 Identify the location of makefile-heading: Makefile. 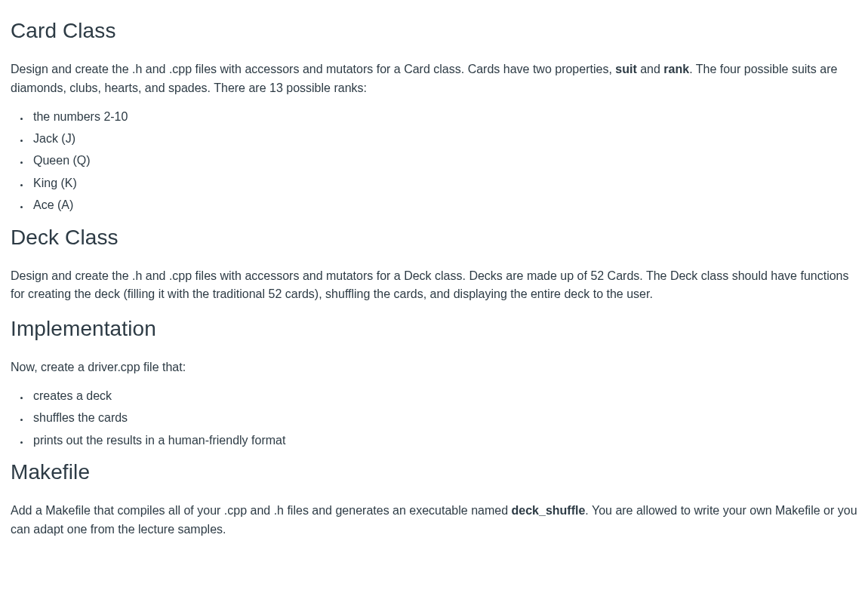
(434, 472).